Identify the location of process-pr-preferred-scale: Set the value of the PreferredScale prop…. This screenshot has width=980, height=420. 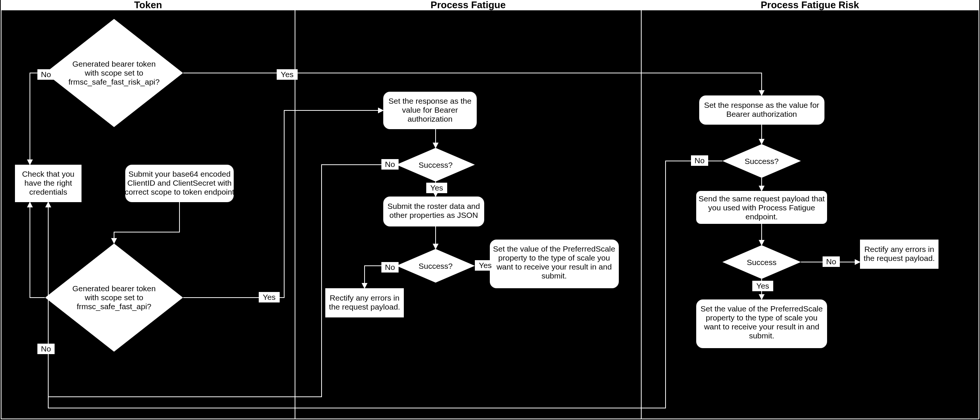
(762, 324).